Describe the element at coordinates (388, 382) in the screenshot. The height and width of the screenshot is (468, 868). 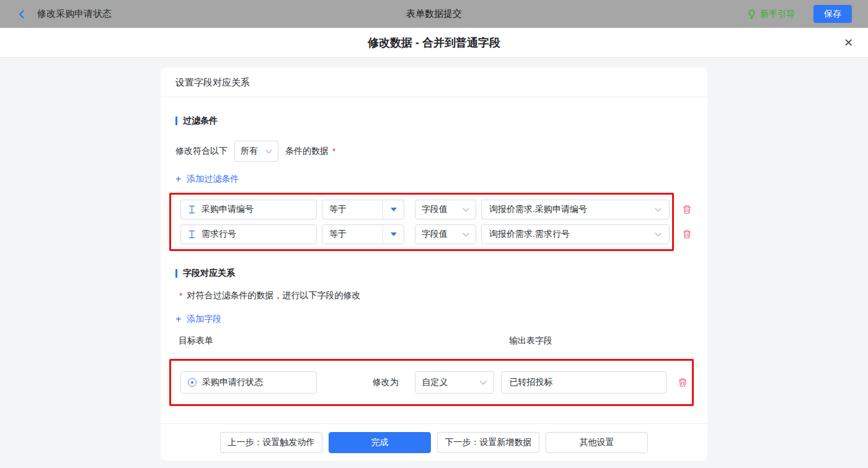
I see `modify-to-label: 修改为` at that location.